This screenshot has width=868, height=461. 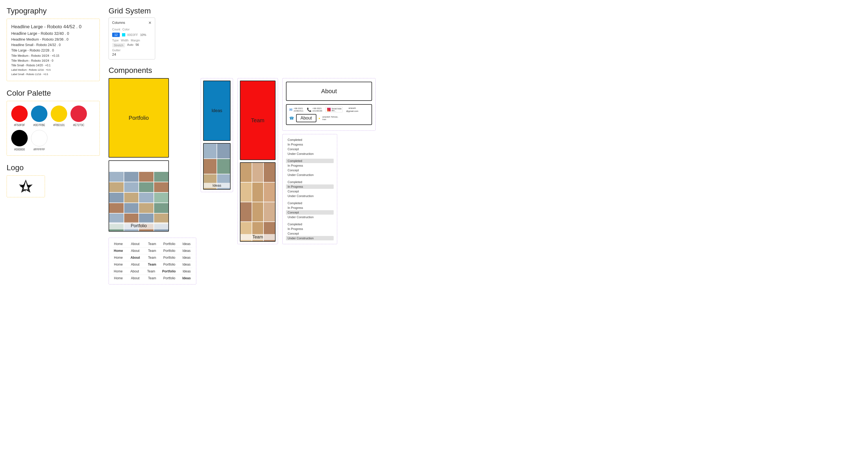 What do you see at coordinates (39, 116) in the screenshot?
I see `color-item-blue: #0D7FBE` at bounding box center [39, 116].